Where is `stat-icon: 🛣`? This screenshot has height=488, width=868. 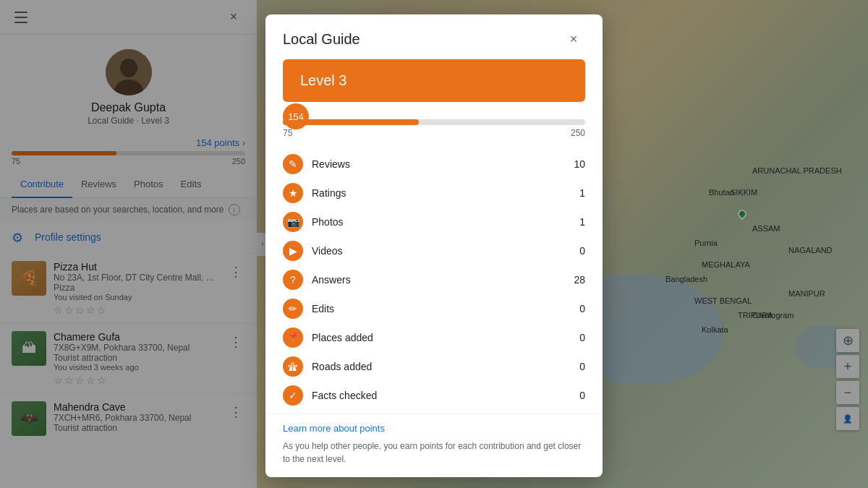
stat-icon: 🛣 is located at coordinates (293, 367).